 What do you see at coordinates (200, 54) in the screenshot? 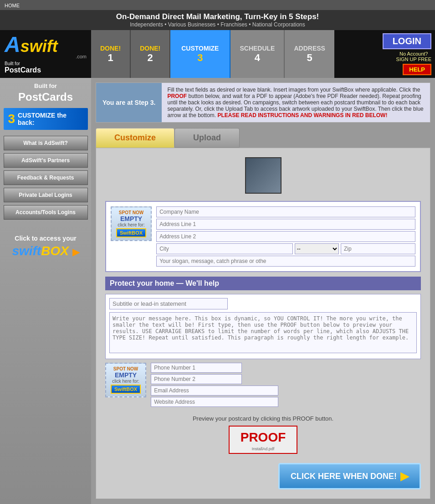
I see `step-3: CUSTOMIZE 3` at bounding box center [200, 54].